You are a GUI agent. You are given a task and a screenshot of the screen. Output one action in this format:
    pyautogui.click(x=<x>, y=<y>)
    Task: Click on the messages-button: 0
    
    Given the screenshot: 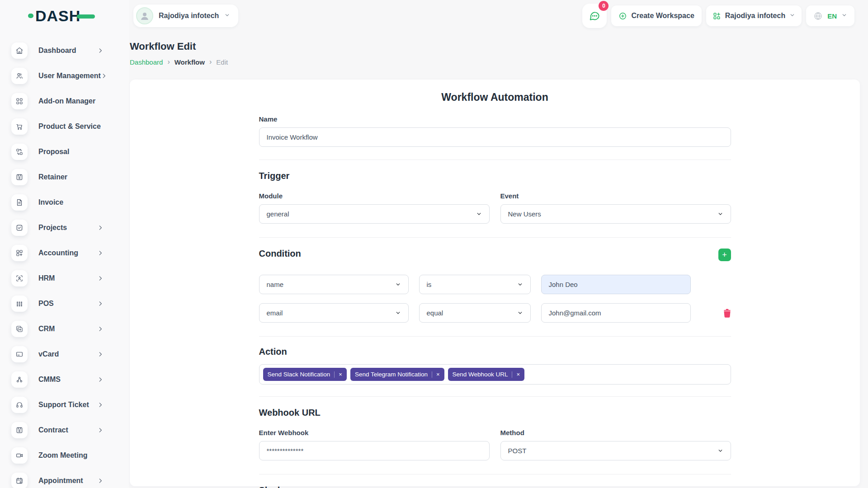 What is the action you would take?
    pyautogui.click(x=594, y=16)
    